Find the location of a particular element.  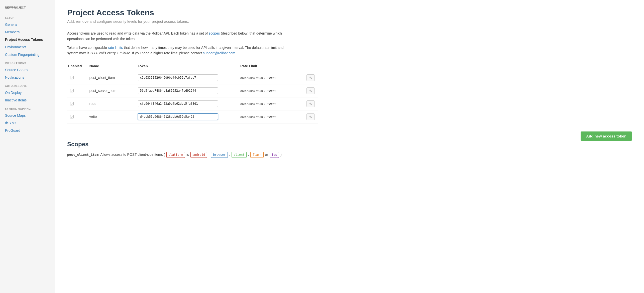

sidebar: NEWPROJECT SETUP General Members Project… is located at coordinates (28, 146).